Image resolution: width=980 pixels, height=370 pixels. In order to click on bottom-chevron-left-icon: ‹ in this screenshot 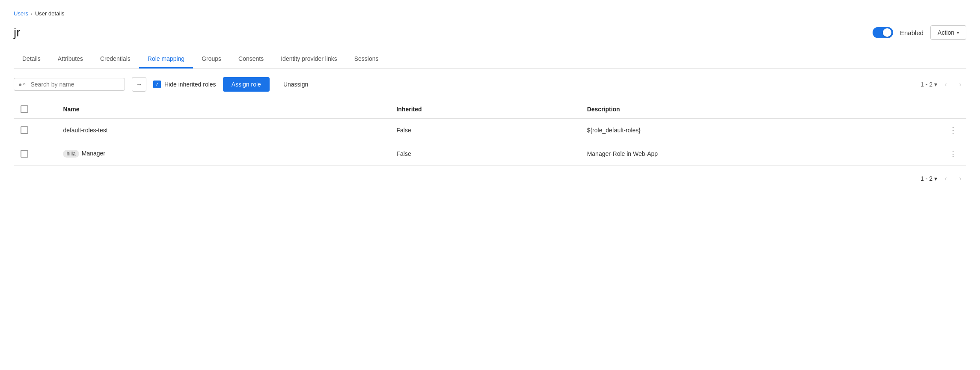, I will do `click(946, 179)`.